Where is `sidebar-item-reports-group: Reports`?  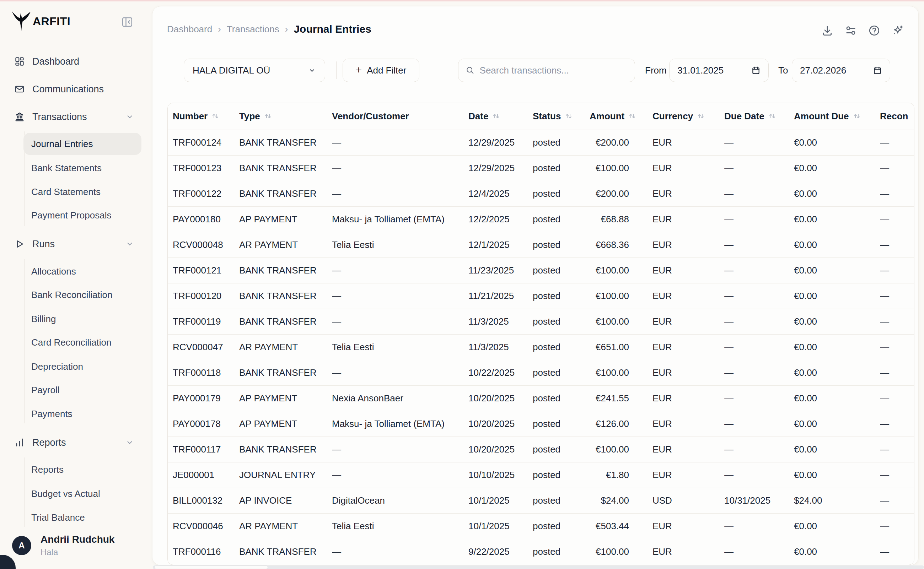 sidebar-item-reports-group: Reports is located at coordinates (76, 443).